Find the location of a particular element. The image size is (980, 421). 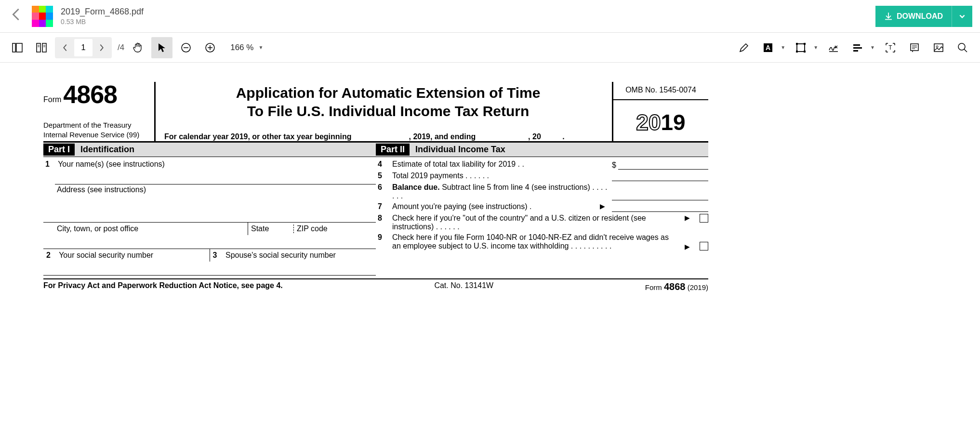

line-6: 6 Balance due. Subtract line 5 from line… is located at coordinates (543, 192).